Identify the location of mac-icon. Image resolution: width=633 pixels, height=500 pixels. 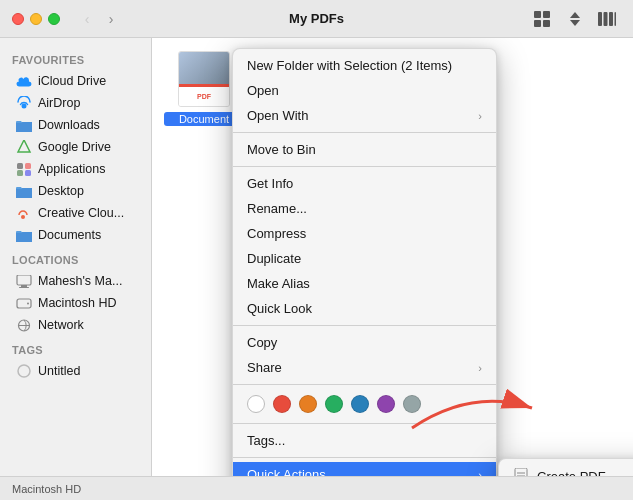
(24, 281).